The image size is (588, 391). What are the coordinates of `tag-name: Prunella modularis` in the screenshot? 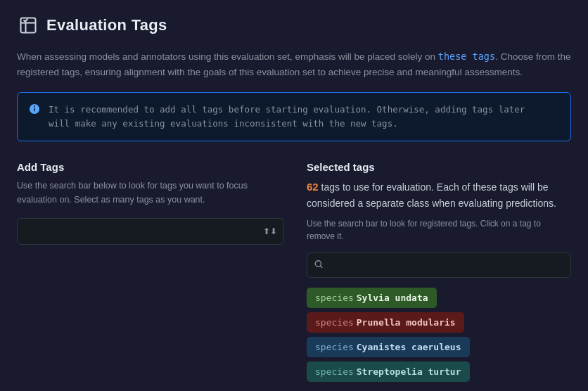 It's located at (407, 322).